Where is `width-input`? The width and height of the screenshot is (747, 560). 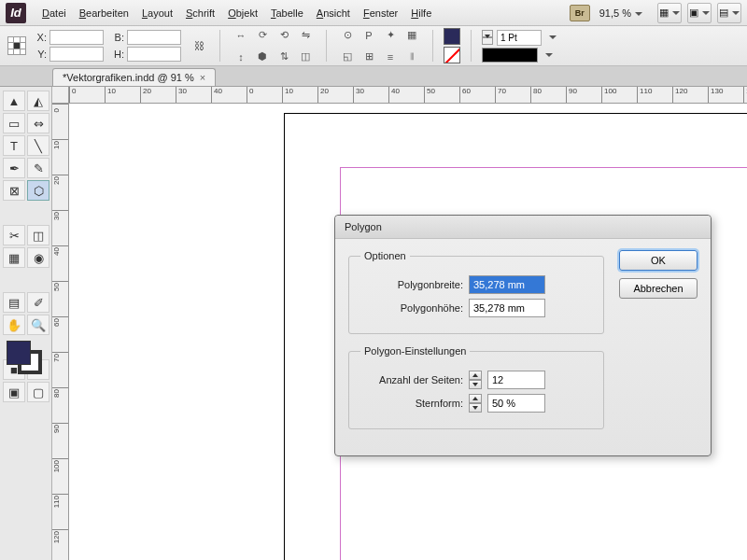
width-input is located at coordinates (154, 37).